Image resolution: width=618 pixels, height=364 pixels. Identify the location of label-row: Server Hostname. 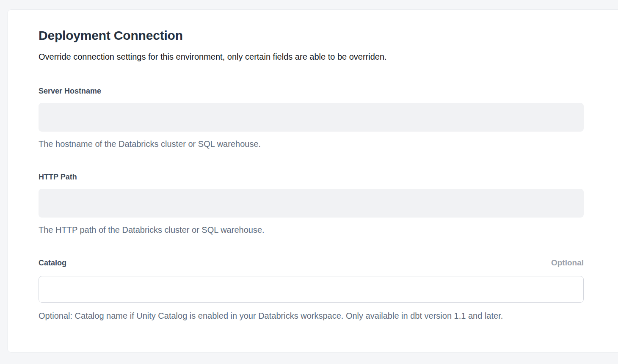
(311, 91).